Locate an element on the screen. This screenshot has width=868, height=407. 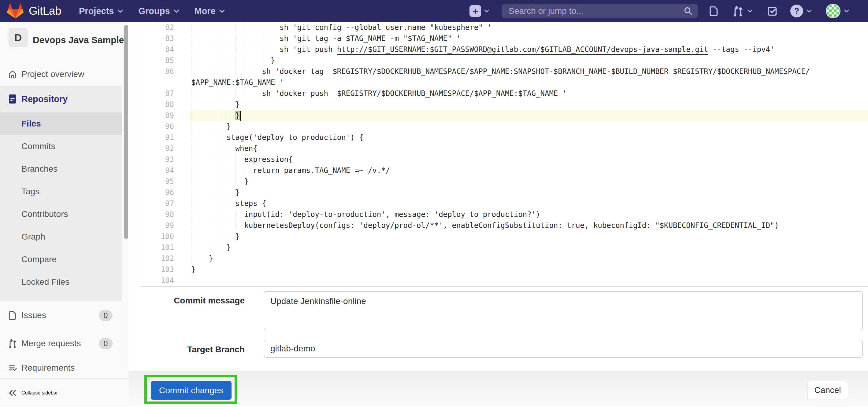
commit-message-input: Update Jenkinsfile-online is located at coordinates (563, 311).